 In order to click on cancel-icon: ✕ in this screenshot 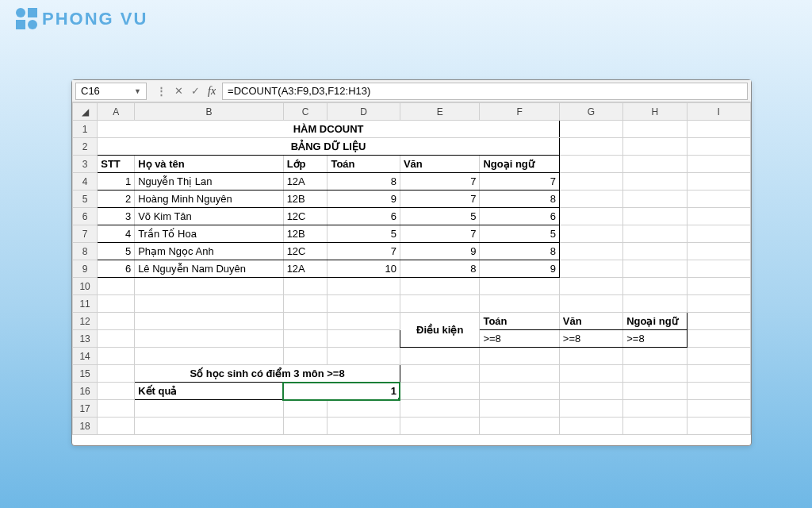, I will do `click(179, 90)`.